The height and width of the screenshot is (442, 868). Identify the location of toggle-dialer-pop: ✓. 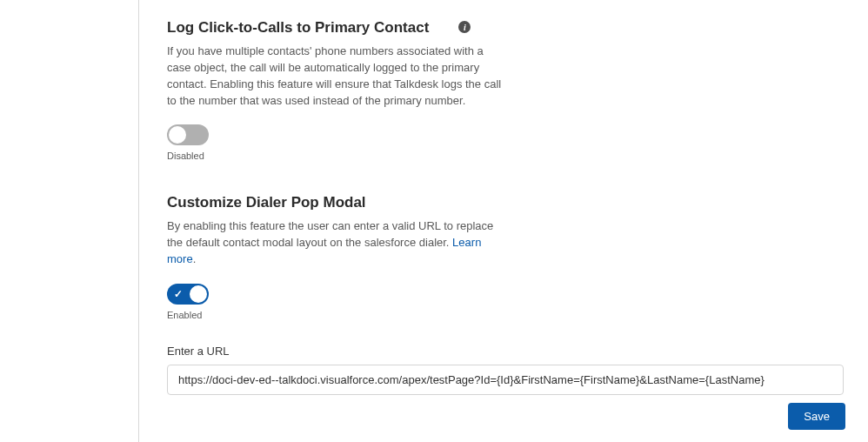
(188, 294).